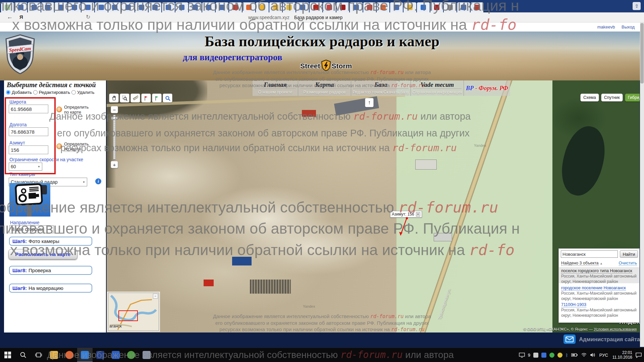 The image size is (644, 362). What do you see at coordinates (36, 93) in the screenshot?
I see `radio-edit` at bounding box center [36, 93].